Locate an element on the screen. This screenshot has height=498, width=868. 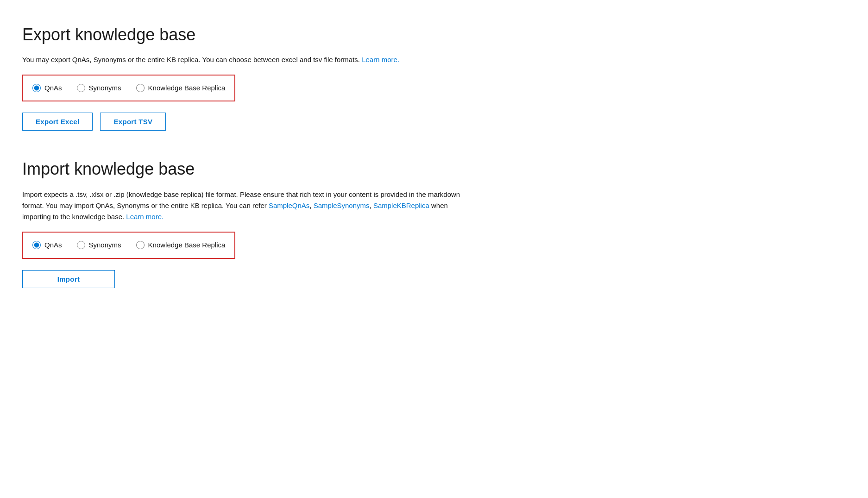
import-qnas-option: QnAs is located at coordinates (47, 246).